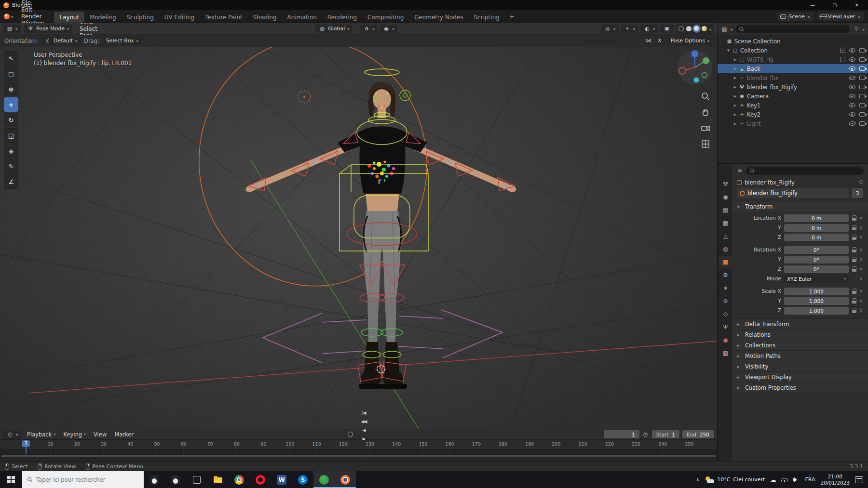  I want to click on shading-wireframe-button, so click(681, 29).